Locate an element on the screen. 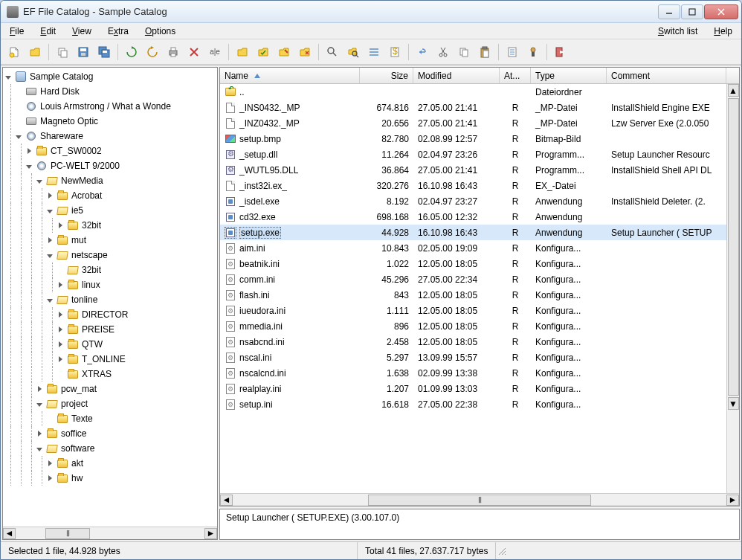 This screenshot has width=742, height=560. tree-item: PREISE is located at coordinates (110, 329).